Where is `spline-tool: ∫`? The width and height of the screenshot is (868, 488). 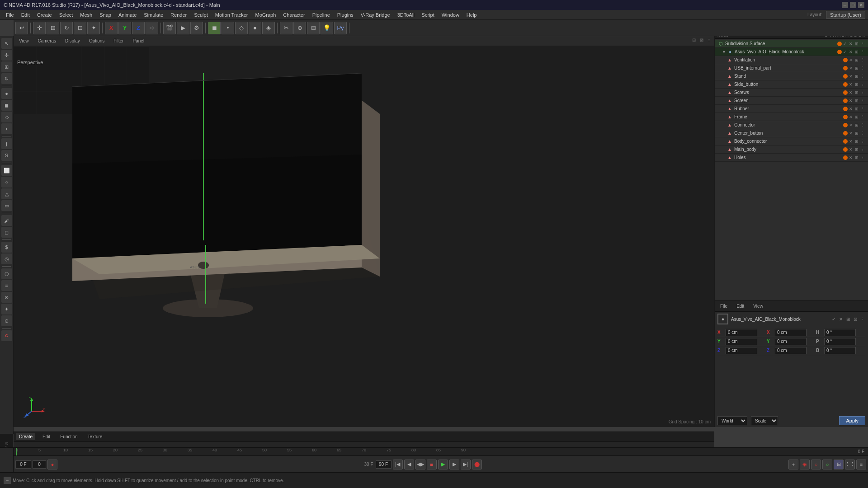
spline-tool: ∫ is located at coordinates (7, 144).